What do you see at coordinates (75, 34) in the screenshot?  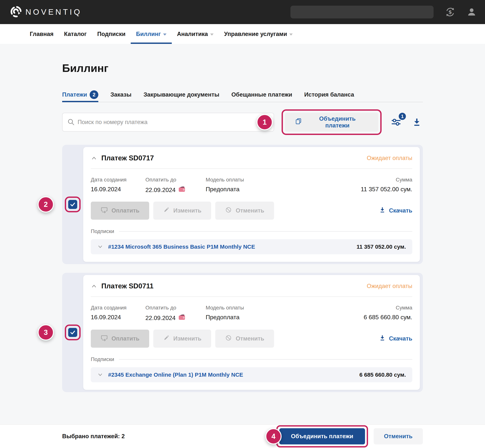 I see `nav-item-catalog: Каталог` at bounding box center [75, 34].